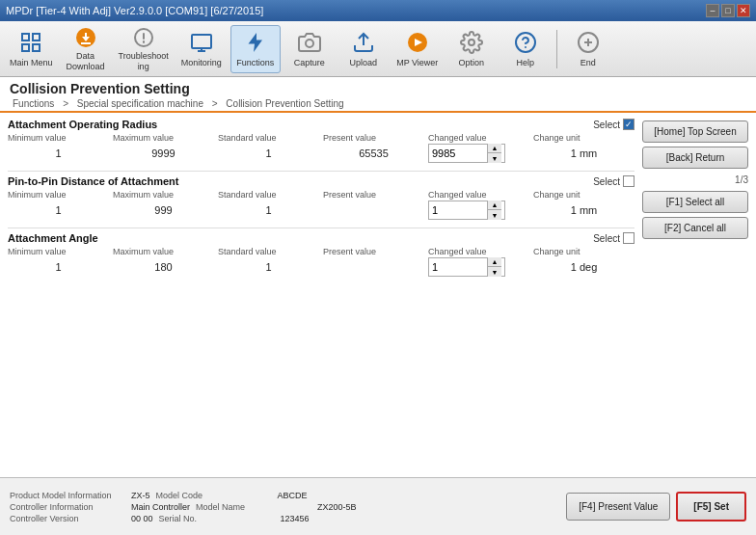 The height and width of the screenshot is (535, 756). Describe the element at coordinates (378, 11) in the screenshot. I see `title-bar: MPDr [Tier-4 With Adj] Ver2.9.0.0 [COM91…` at that location.